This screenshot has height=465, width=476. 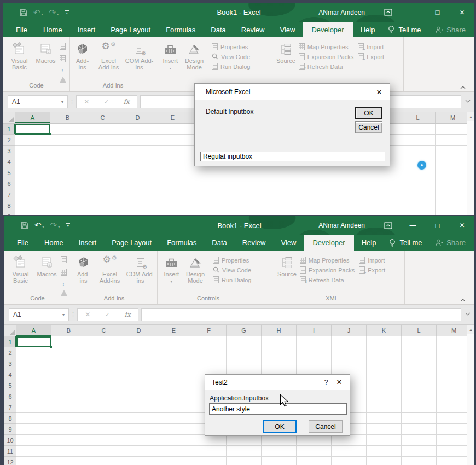 I want to click on tab-page-layout: Page Layout, so click(x=131, y=243).